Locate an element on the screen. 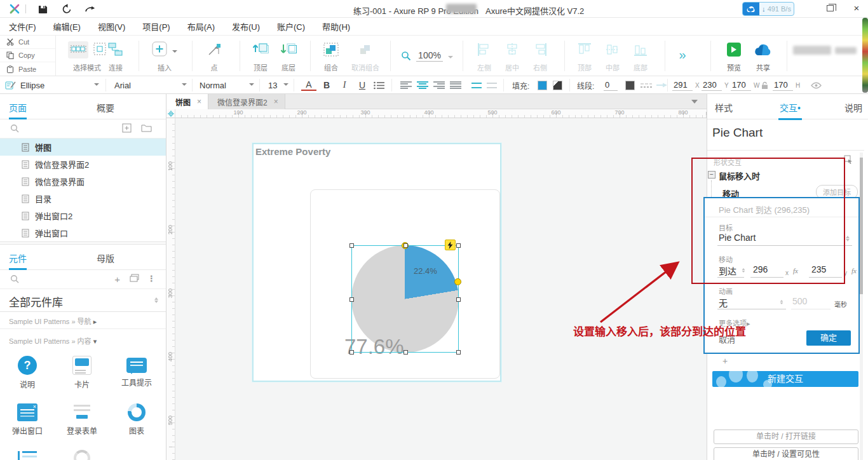  page-item-pie: 饼图 is located at coordinates (83, 147).